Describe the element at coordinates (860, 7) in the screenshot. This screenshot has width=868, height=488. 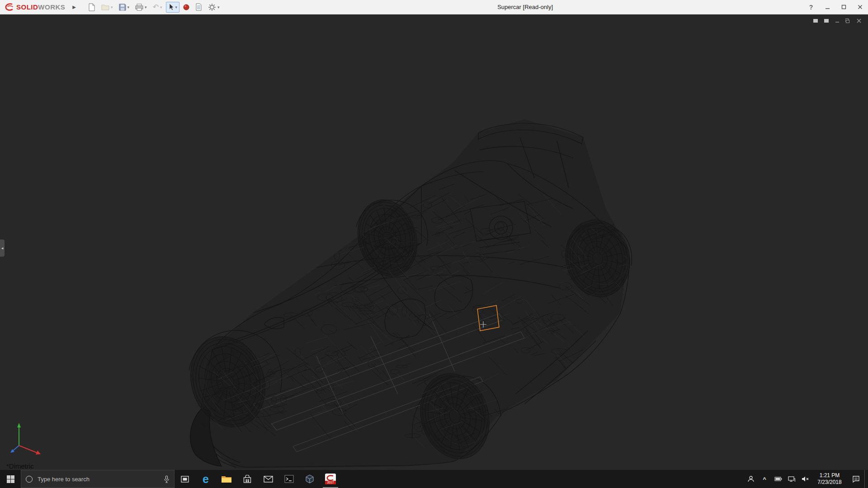
I see `close-button` at that location.